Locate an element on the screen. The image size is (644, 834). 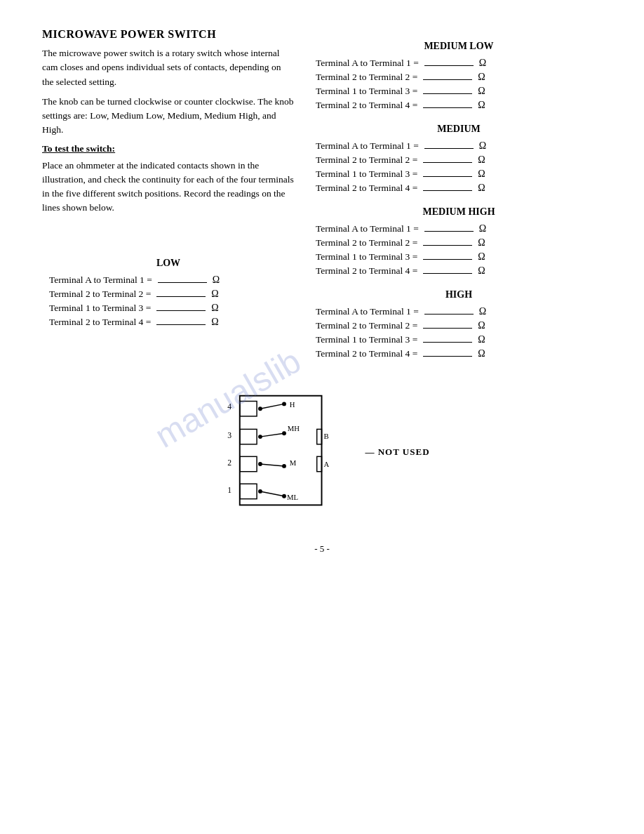
svg-text: A is located at coordinates (327, 464).